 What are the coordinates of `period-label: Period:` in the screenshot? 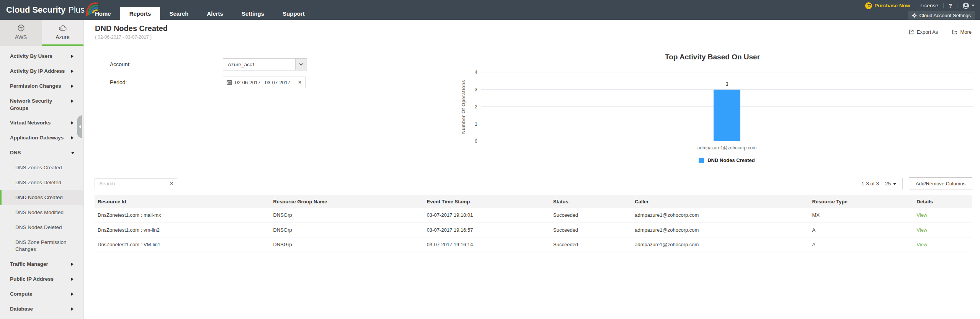 It's located at (166, 82).